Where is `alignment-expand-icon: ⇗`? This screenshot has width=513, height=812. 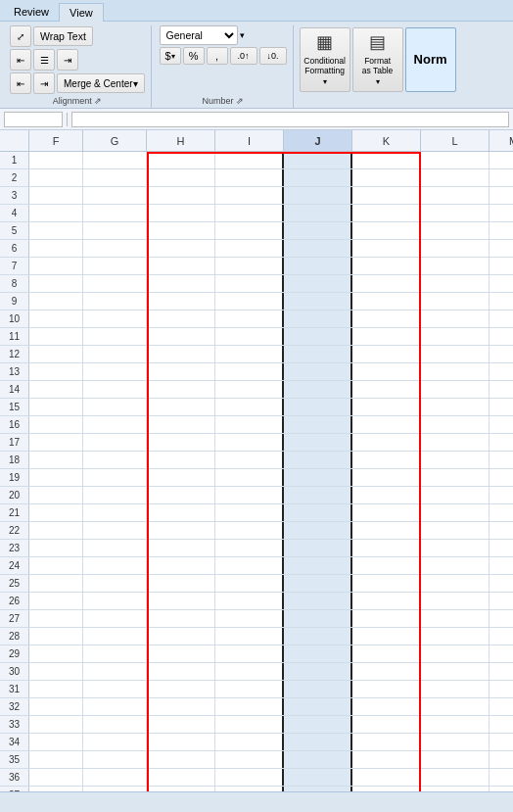 alignment-expand-icon: ⇗ is located at coordinates (98, 101).